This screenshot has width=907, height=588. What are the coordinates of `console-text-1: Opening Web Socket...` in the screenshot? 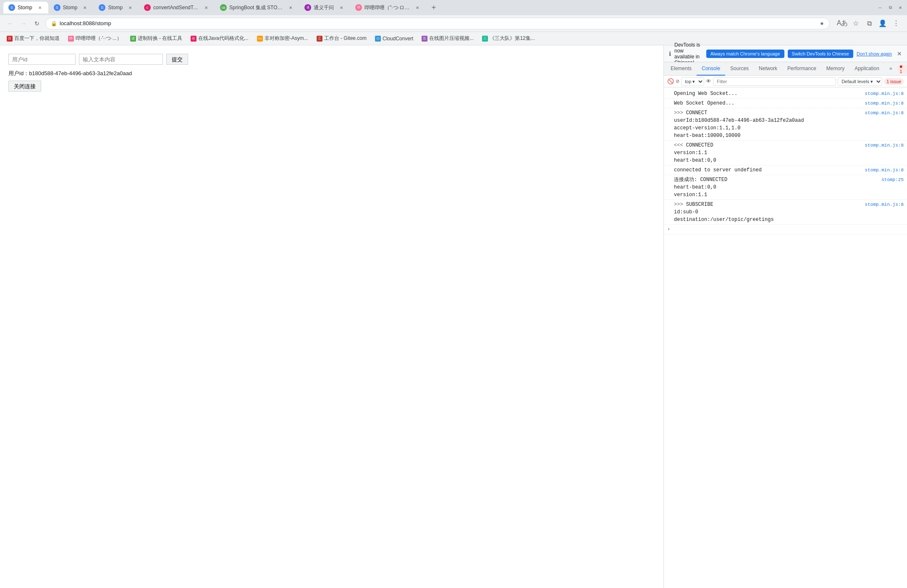 It's located at (768, 94).